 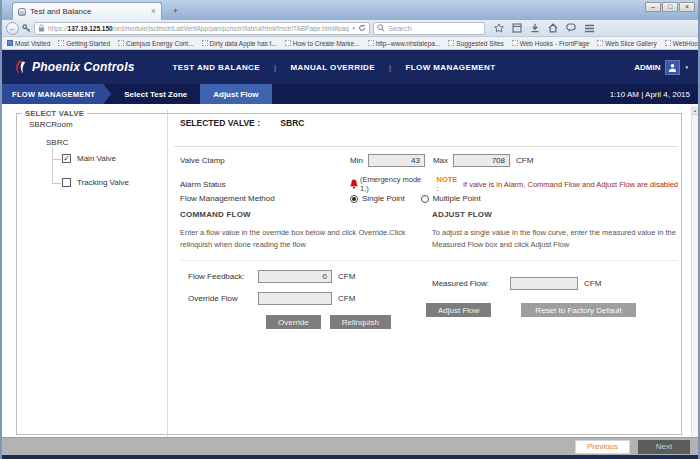 What do you see at coordinates (482, 160) in the screenshot?
I see `max-clamp-input` at bounding box center [482, 160].